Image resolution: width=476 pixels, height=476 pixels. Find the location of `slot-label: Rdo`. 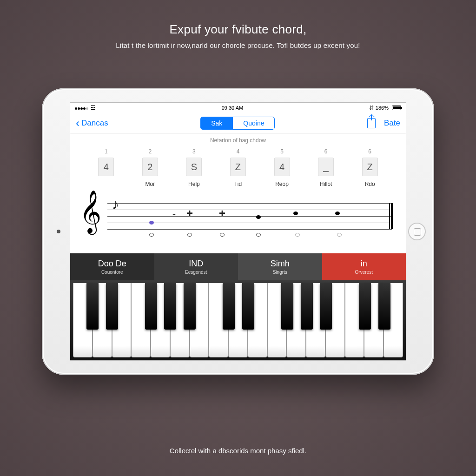

slot-label: Rdo is located at coordinates (370, 184).